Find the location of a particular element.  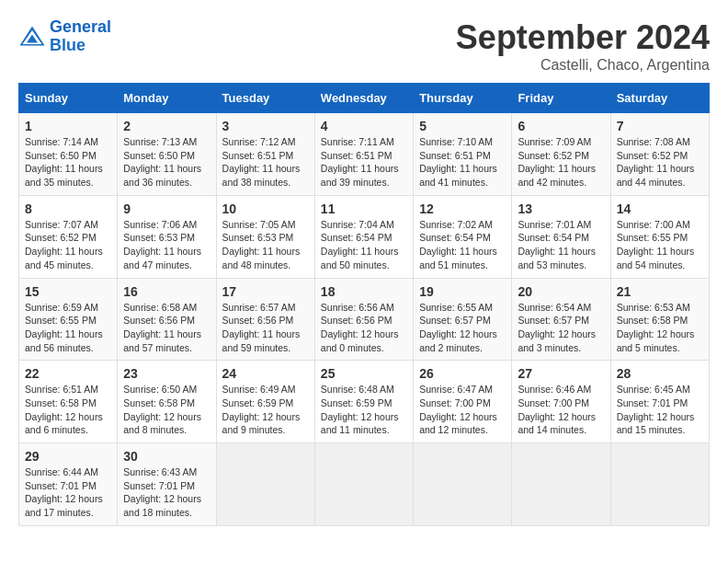

day-cell: 4 Sunrise: 7:11 AMSunset: 6:51 PMDayligh… is located at coordinates (364, 155).